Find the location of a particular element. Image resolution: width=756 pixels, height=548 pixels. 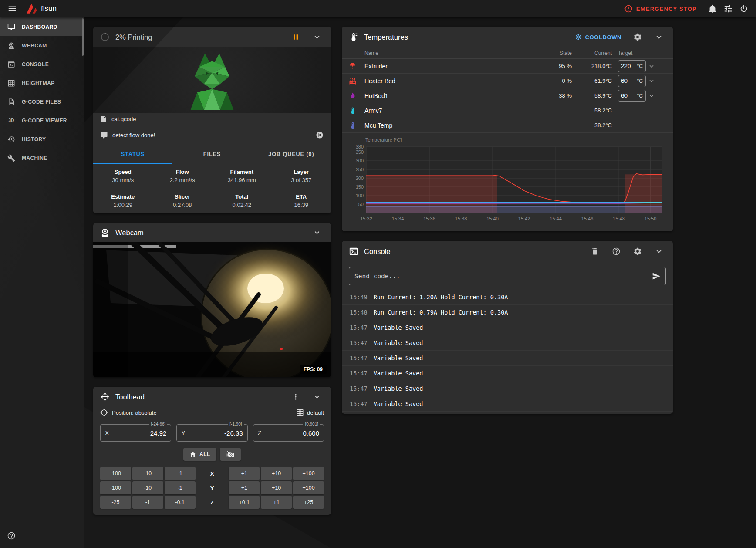

jog-y-+100-button: +100 is located at coordinates (308, 488).